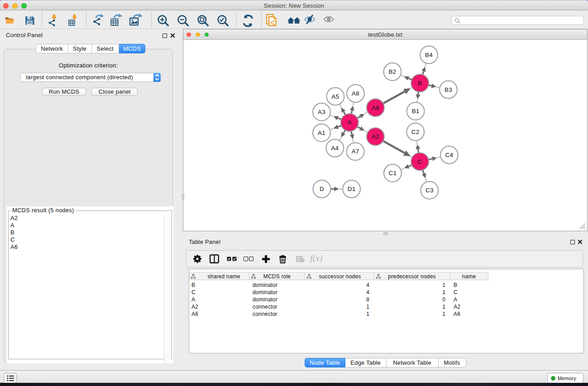 The height and width of the screenshot is (386, 588). What do you see at coordinates (392, 71) in the screenshot?
I see `svg-text: B2` at bounding box center [392, 71].